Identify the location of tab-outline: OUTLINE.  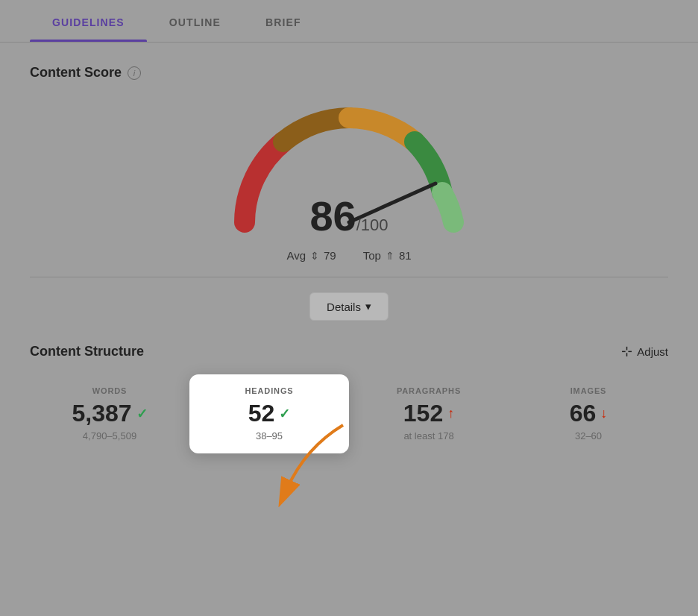
(195, 21).